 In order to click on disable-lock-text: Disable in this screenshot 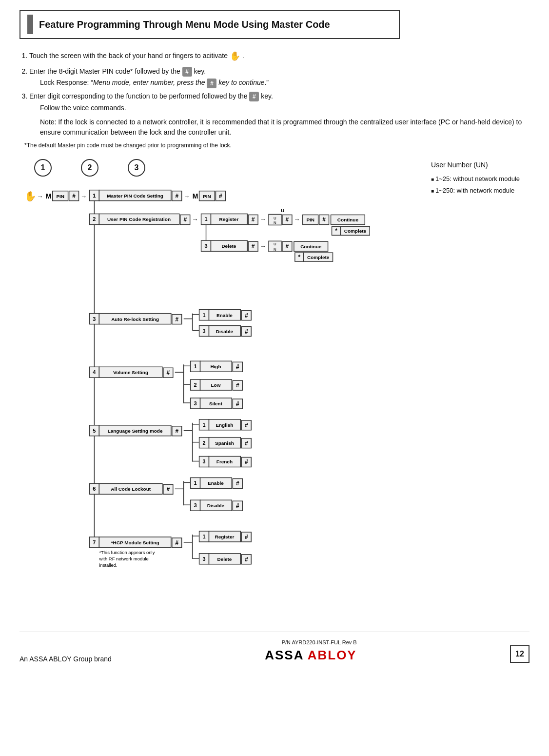, I will do `click(216, 505)`.